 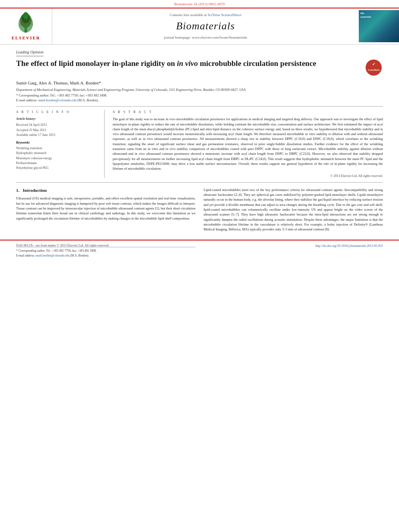 I want to click on copyright: © 2013 Elsevier Ltd. All rights reserved…, so click(x=248, y=176).